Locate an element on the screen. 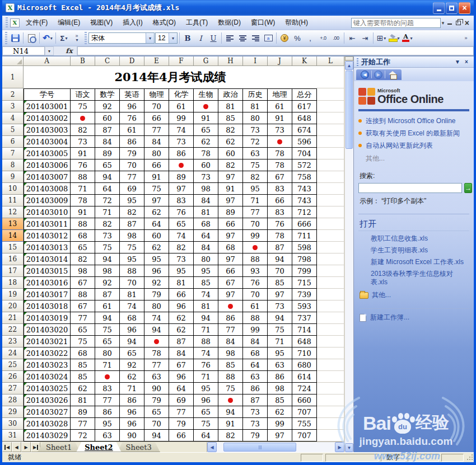 The image size is (476, 465). grid-cell: 201403020 is located at coordinates (47, 330).